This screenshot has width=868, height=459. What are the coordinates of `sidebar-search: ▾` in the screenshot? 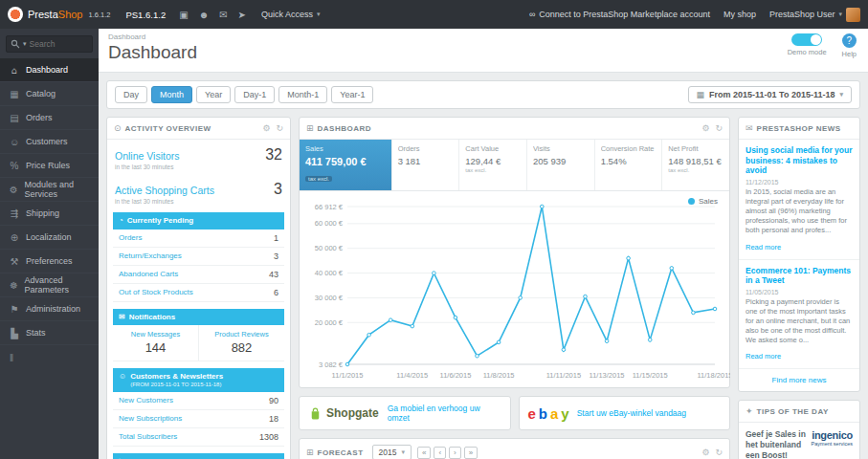 It's located at (50, 44).